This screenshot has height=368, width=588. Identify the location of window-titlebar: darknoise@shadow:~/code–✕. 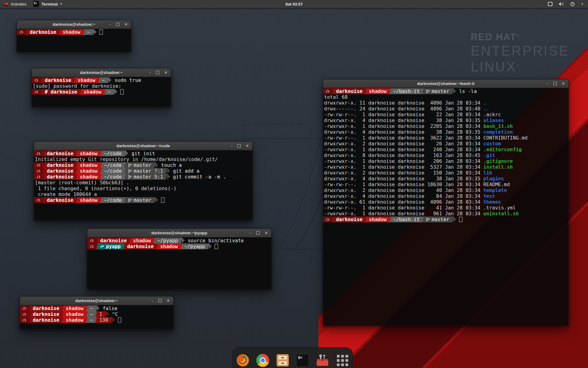
(143, 146).